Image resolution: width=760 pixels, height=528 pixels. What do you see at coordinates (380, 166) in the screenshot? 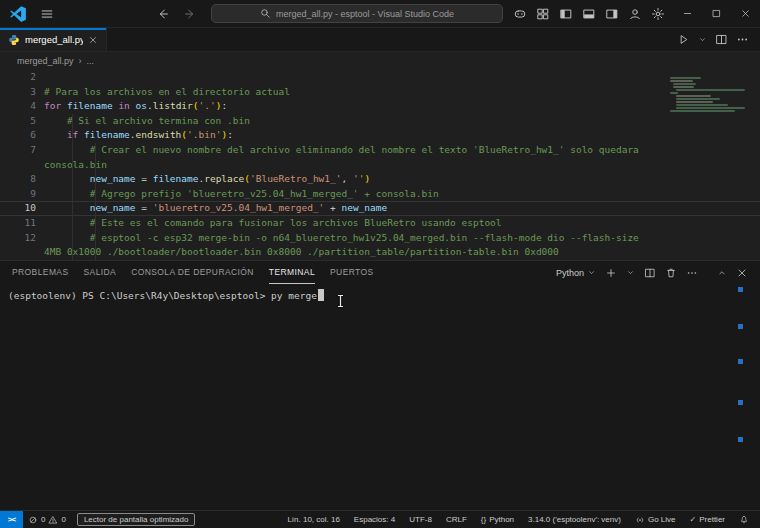
I see `editor-line: consola.bin` at bounding box center [380, 166].